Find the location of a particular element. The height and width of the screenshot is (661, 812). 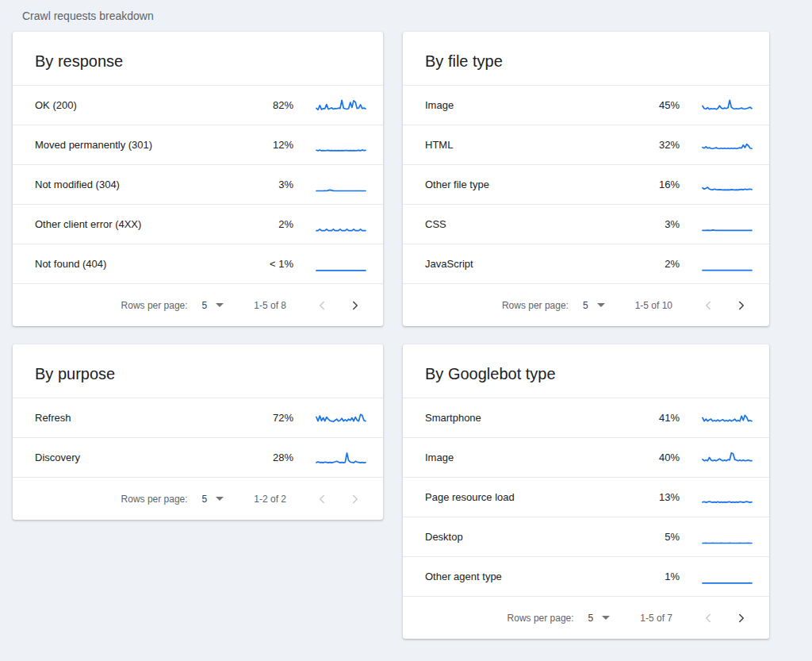

table-row: JavaScript 2% is located at coordinates (586, 263).